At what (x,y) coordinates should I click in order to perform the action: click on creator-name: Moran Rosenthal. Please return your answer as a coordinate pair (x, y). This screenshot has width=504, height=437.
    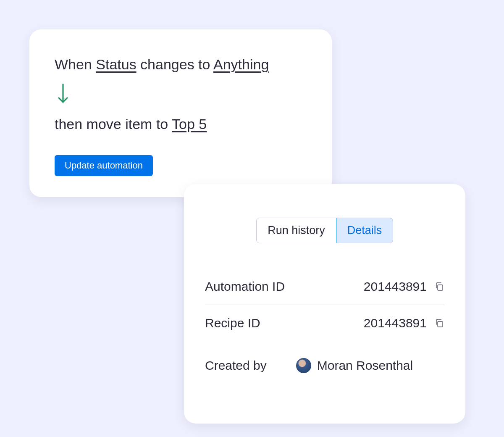
    Looking at the image, I should click on (365, 366).